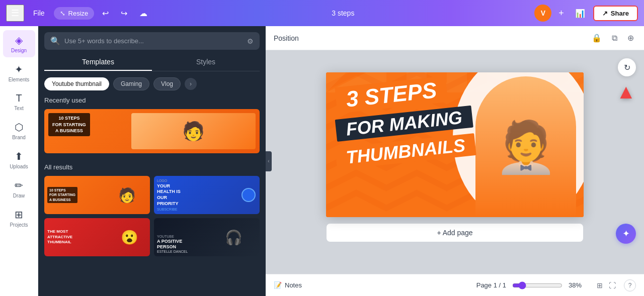 This screenshot has width=644, height=296. I want to click on topbar-right: V + 📊 ↗ Share, so click(586, 13).